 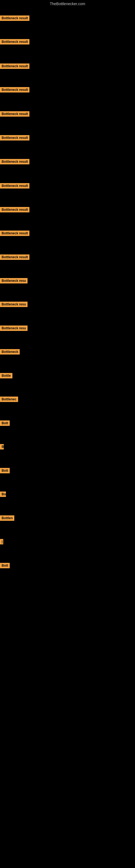 I want to click on bottleneck-label-2: Bottleneck result, so click(x=15, y=42).